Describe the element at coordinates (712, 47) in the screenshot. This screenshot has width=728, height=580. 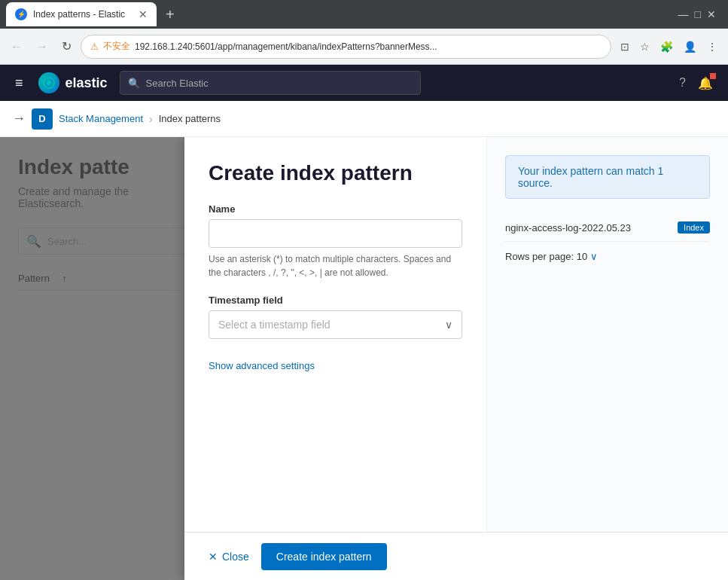
I see `menu-icon-button: ⋮` at that location.